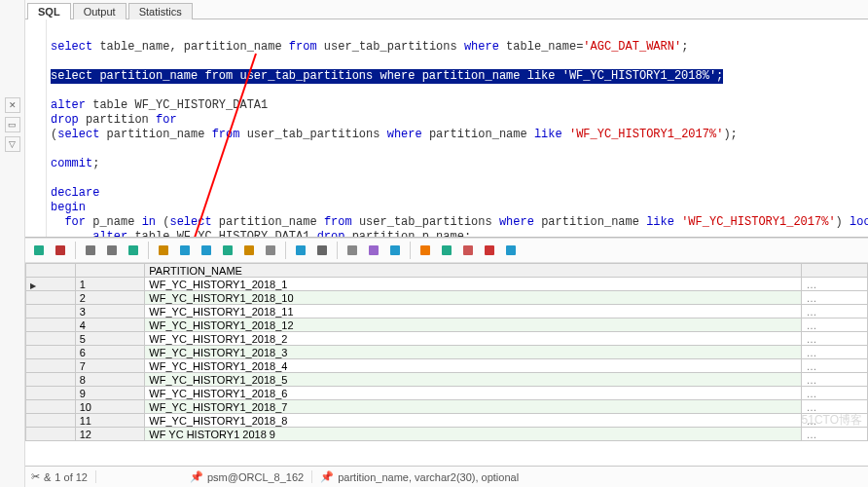 The image size is (868, 487). Describe the element at coordinates (206, 250) in the screenshot. I see `redo-icon` at that location.